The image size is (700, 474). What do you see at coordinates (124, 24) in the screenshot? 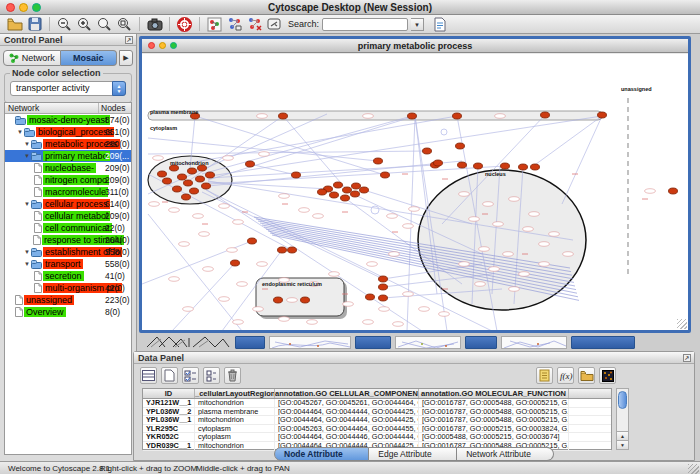
I see `zoom-fit-icon` at bounding box center [124, 24].